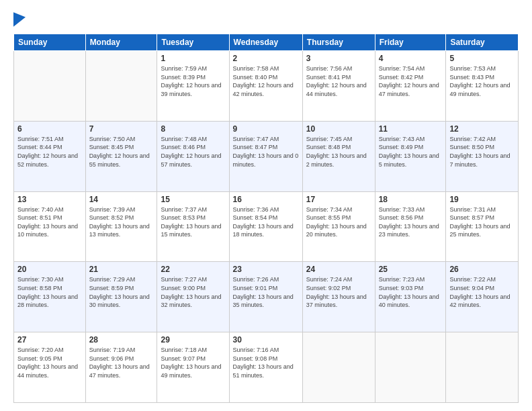 The width and height of the screenshot is (532, 411). What do you see at coordinates (482, 222) in the screenshot?
I see `day-info: Sunrise: 7:31 AMSunset: 8:57 PMDaylight:…` at bounding box center [482, 222].